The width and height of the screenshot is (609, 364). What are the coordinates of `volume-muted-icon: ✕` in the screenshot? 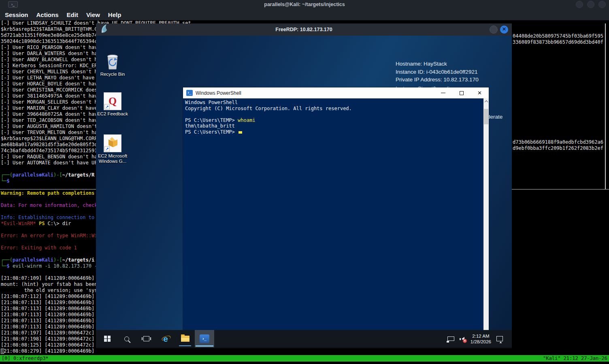 It's located at (462, 339).